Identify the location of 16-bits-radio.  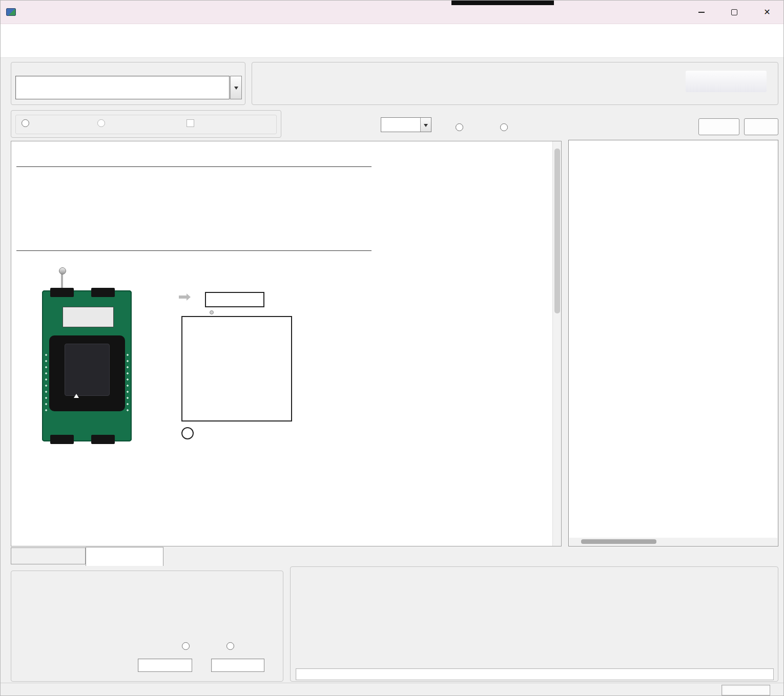
(506, 127).